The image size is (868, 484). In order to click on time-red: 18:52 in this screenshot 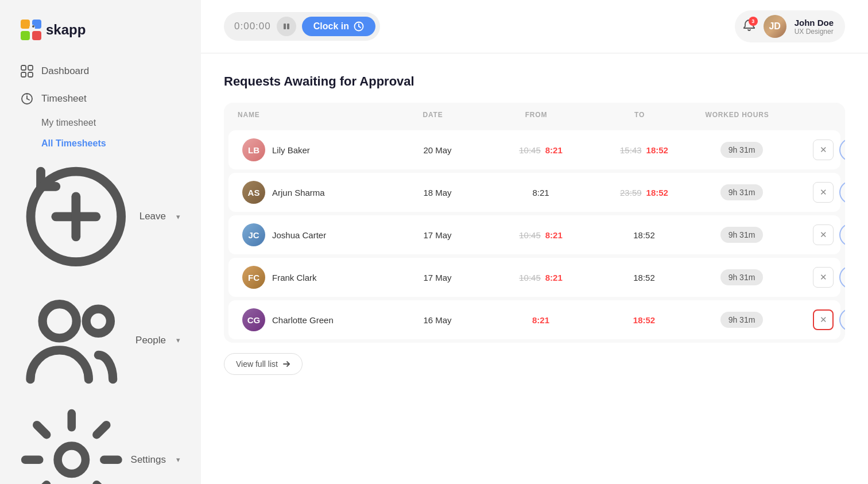, I will do `click(644, 320)`.